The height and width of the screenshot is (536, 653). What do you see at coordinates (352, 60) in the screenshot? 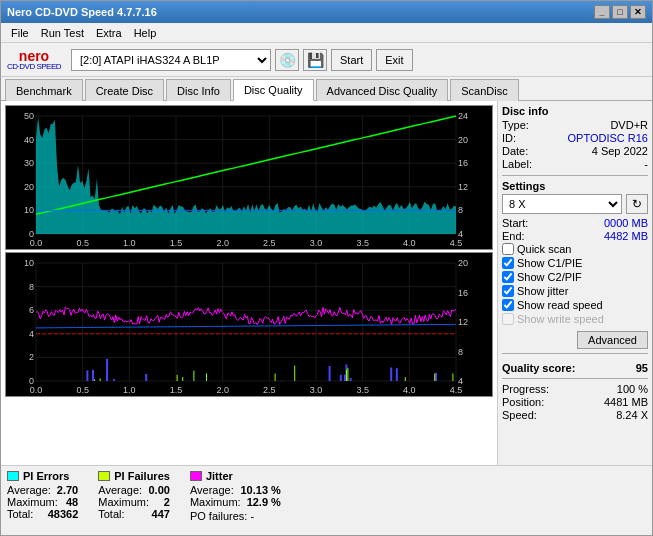
I see `start-button: Start` at bounding box center [352, 60].